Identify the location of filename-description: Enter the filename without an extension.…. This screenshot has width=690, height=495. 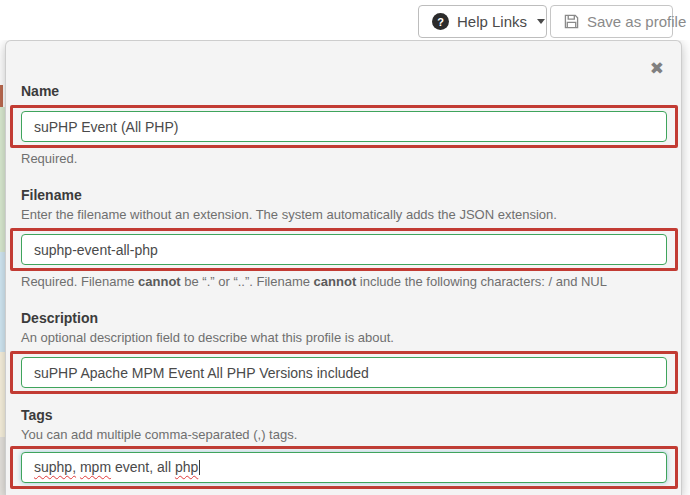
(344, 215).